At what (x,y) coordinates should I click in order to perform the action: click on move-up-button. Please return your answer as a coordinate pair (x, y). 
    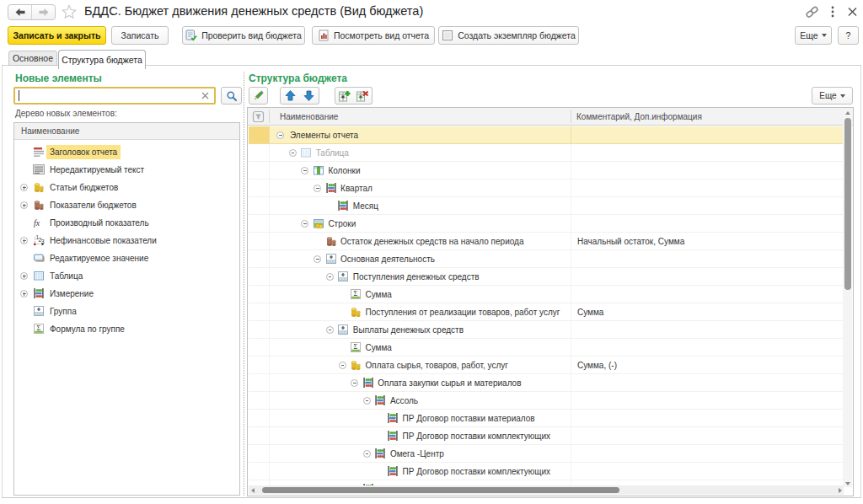
    Looking at the image, I should click on (290, 96).